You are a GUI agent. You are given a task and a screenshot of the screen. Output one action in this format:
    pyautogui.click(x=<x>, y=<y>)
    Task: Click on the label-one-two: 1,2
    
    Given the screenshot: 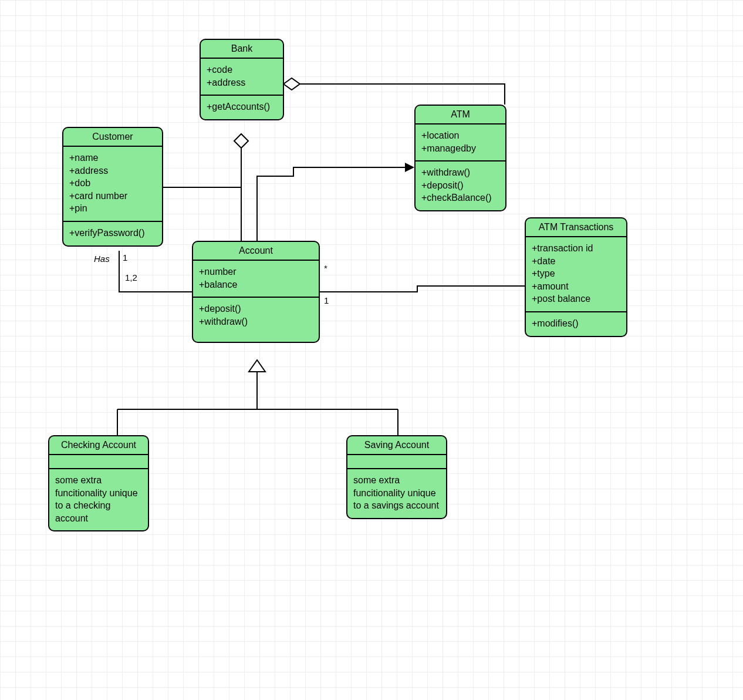 What is the action you would take?
    pyautogui.click(x=131, y=277)
    